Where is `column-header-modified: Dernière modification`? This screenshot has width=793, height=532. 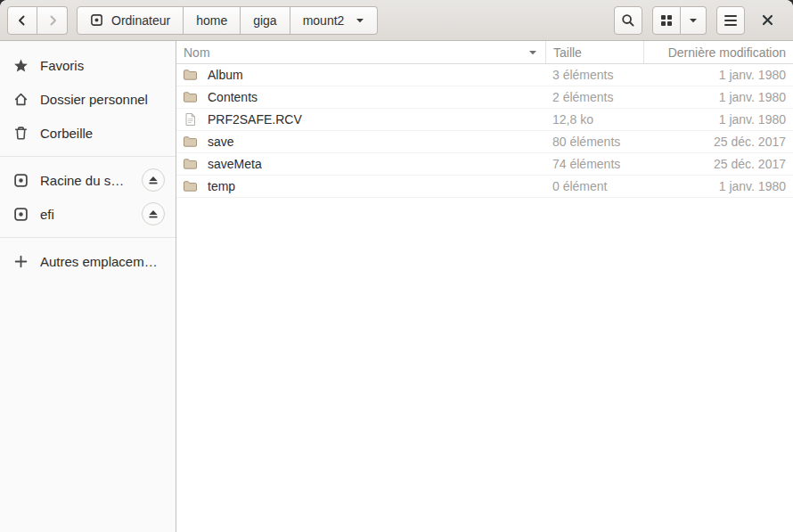
column-header-modified: Dernière modification is located at coordinates (718, 52).